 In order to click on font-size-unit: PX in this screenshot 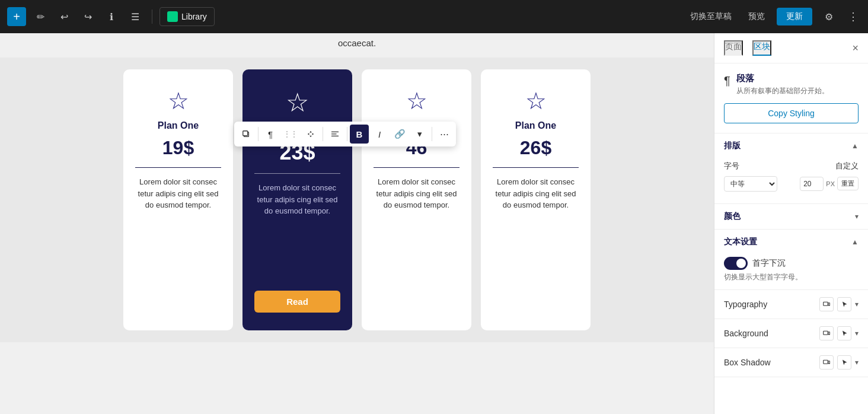, I will do `click(830, 184)`.